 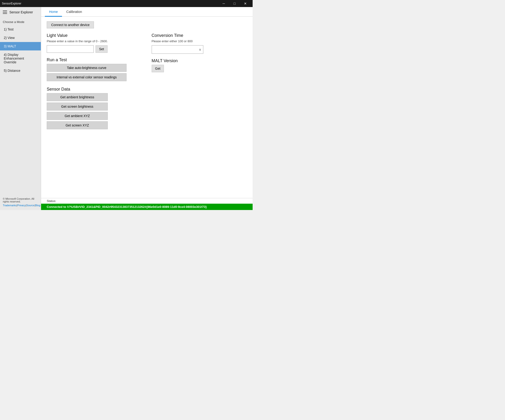 I want to click on set-button: Set, so click(x=101, y=49).